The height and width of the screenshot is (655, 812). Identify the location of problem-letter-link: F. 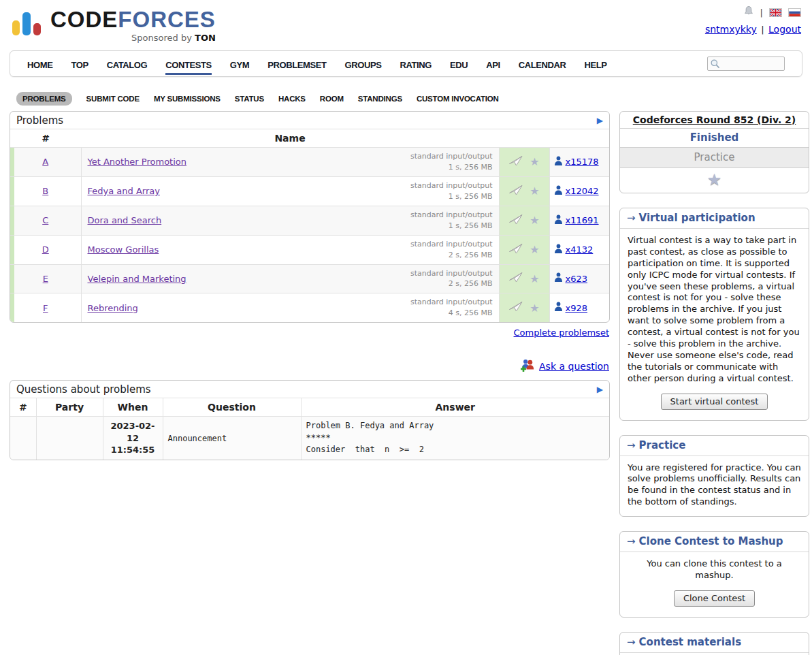
(45, 308).